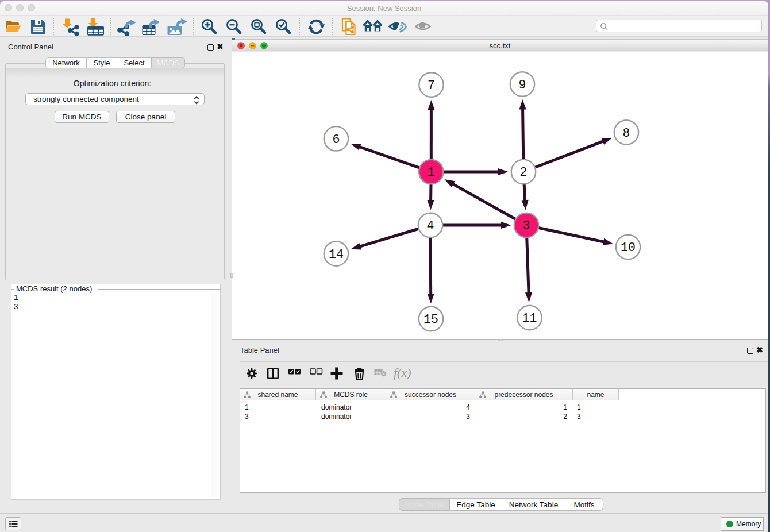  Describe the element at coordinates (626, 133) in the screenshot. I see `svg-text: 8` at that location.